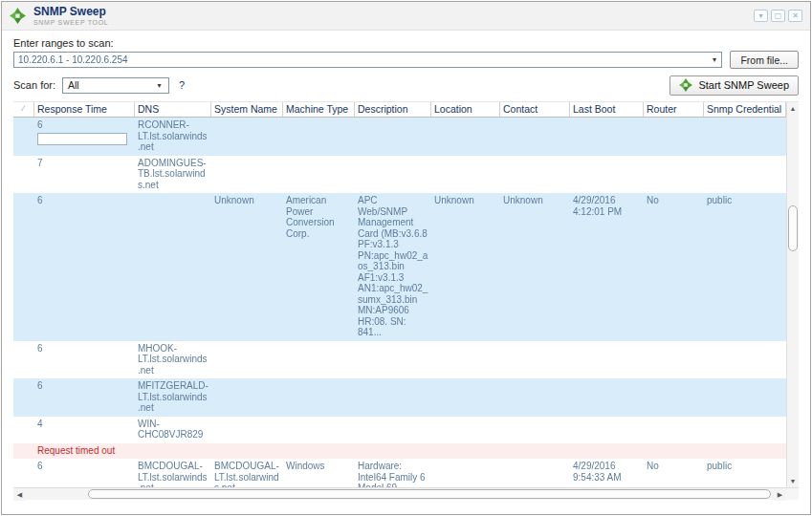  What do you see at coordinates (247, 109) in the screenshot?
I see `column-header-system-name: System Name` at bounding box center [247, 109].